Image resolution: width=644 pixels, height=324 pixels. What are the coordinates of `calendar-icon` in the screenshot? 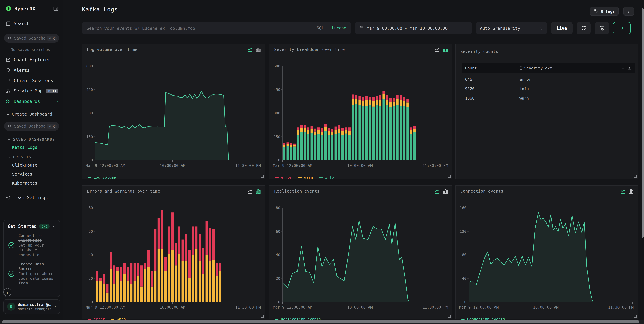 It's located at (362, 28).